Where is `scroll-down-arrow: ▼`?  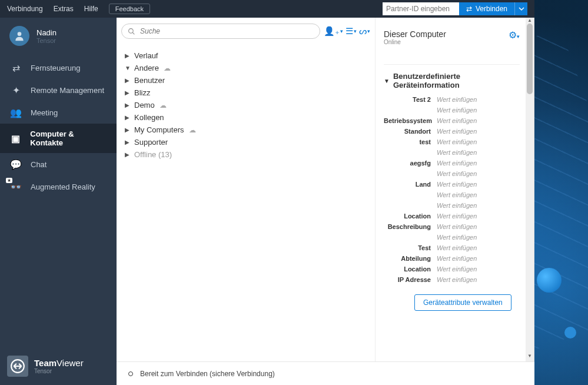
scroll-down-arrow: ▼ is located at coordinates (530, 357).